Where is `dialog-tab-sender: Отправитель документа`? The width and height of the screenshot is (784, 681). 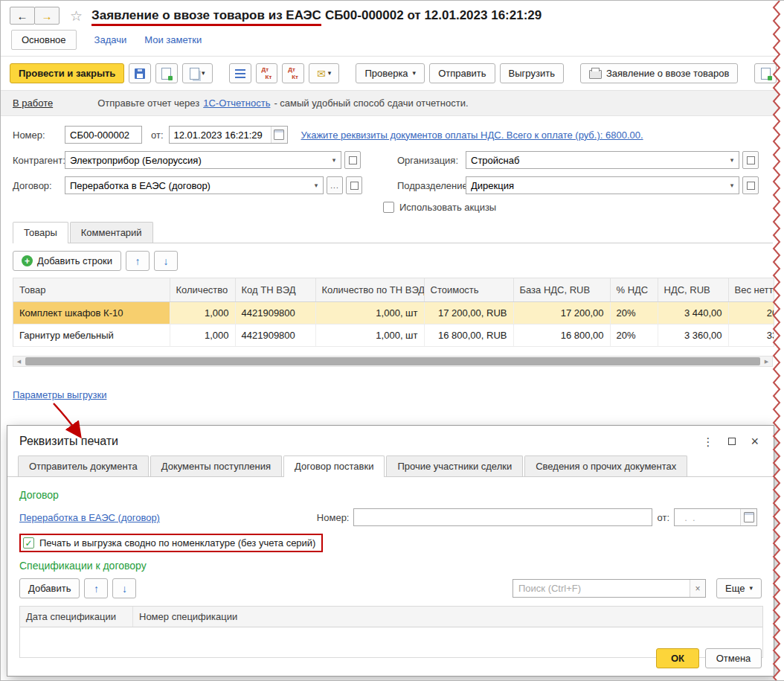
dialog-tab-sender: Отправитель документа is located at coordinates (83, 466).